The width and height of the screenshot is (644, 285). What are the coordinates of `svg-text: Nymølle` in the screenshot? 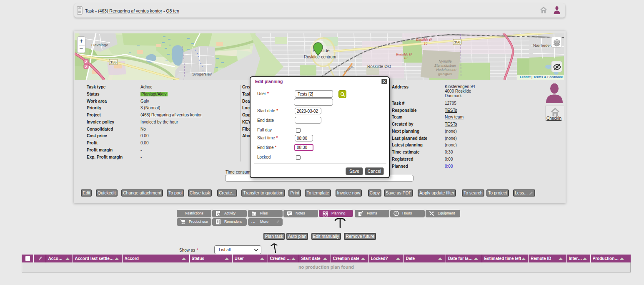 It's located at (445, 61).